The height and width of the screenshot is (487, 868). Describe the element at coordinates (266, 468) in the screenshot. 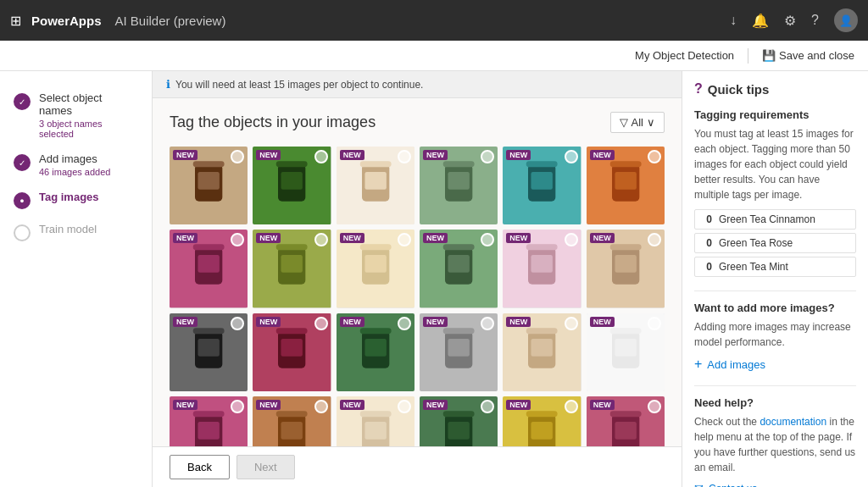

I see `next-button: Next` at that location.